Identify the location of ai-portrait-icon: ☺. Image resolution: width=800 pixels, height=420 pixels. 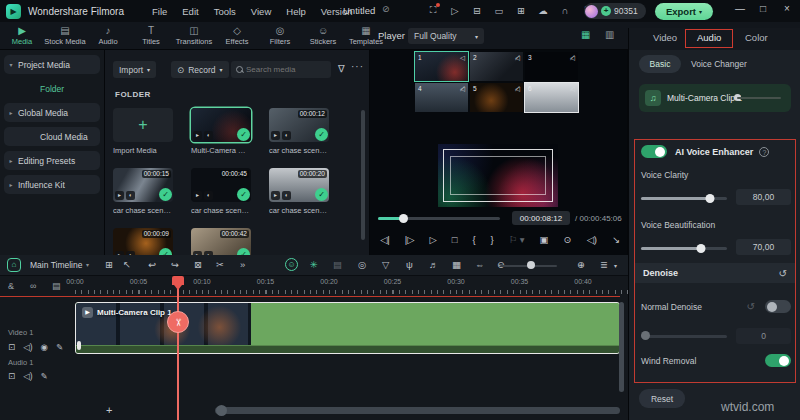
(292, 264).